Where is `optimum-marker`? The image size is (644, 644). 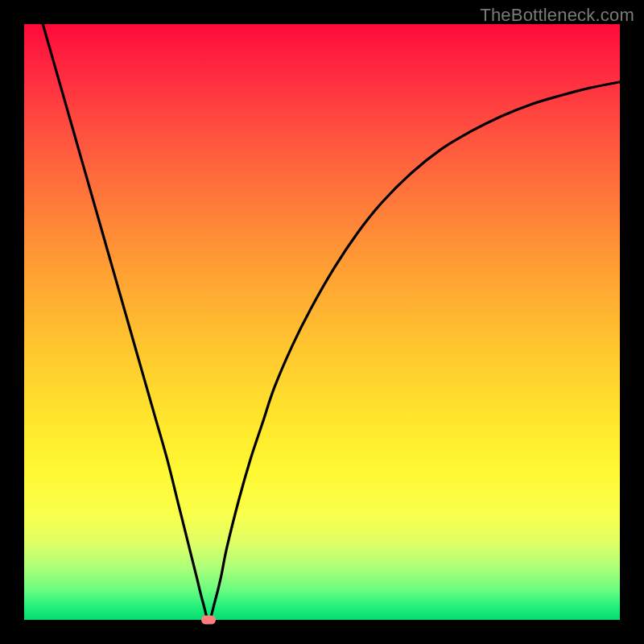
optimum-marker is located at coordinates (208, 620).